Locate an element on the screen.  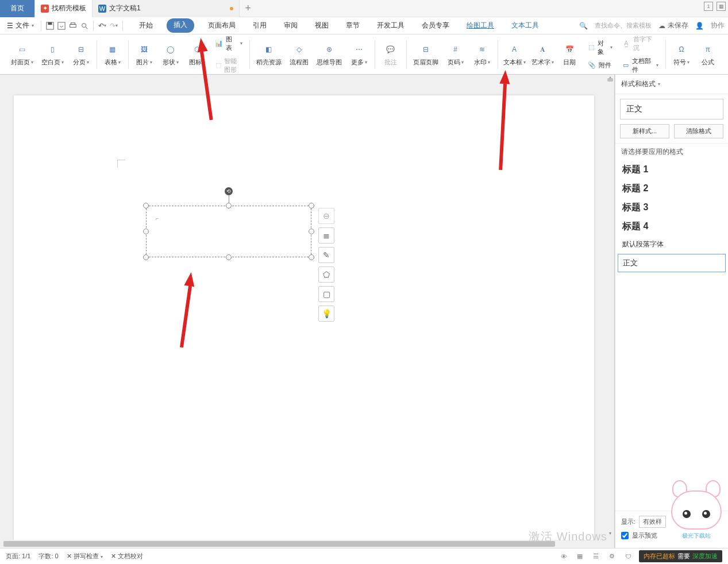
hamburger-icon: ☰ is located at coordinates (10, 26).